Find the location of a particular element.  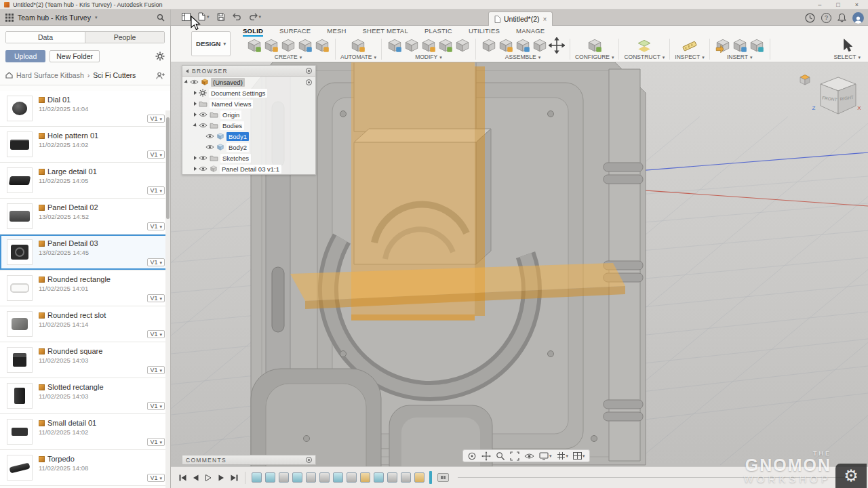

user-avatar is located at coordinates (859, 18).